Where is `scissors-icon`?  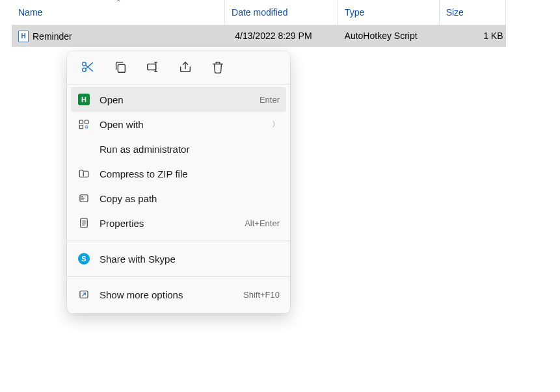
scissors-icon is located at coordinates (88, 67).